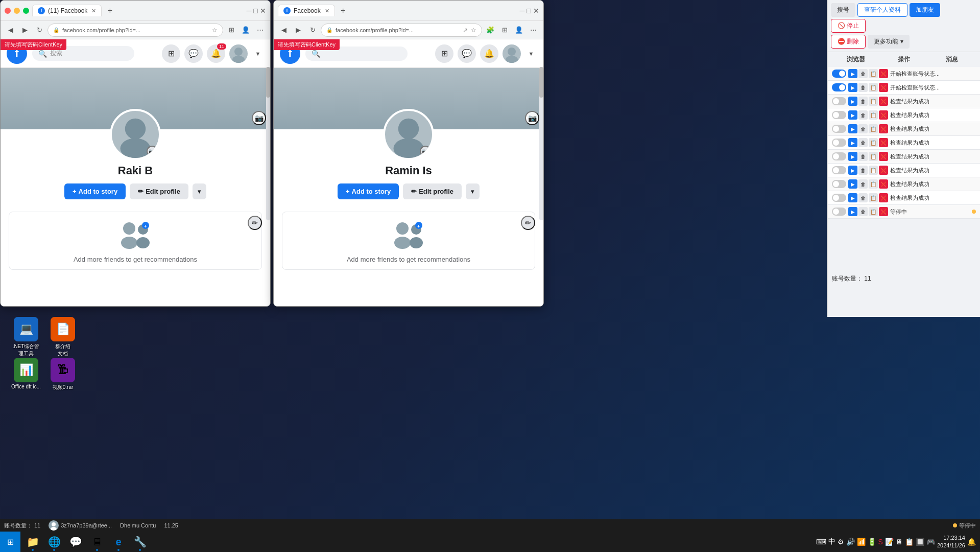 The width and height of the screenshot is (980, 552). Describe the element at coordinates (863, 115) in the screenshot. I see `trash-icon-3: 🗑` at that location.